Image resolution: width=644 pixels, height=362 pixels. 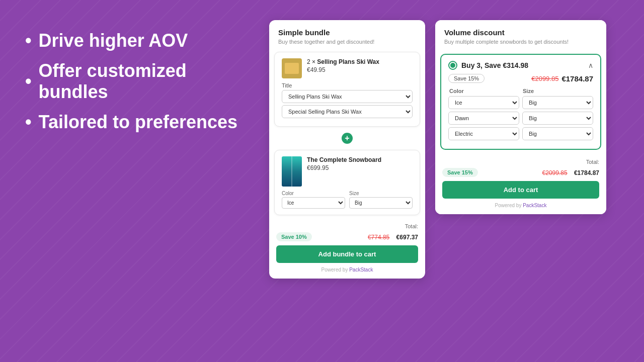 What do you see at coordinates (313, 200) in the screenshot?
I see `color-option-group: Color Ice Dawn Electric` at bounding box center [313, 200].